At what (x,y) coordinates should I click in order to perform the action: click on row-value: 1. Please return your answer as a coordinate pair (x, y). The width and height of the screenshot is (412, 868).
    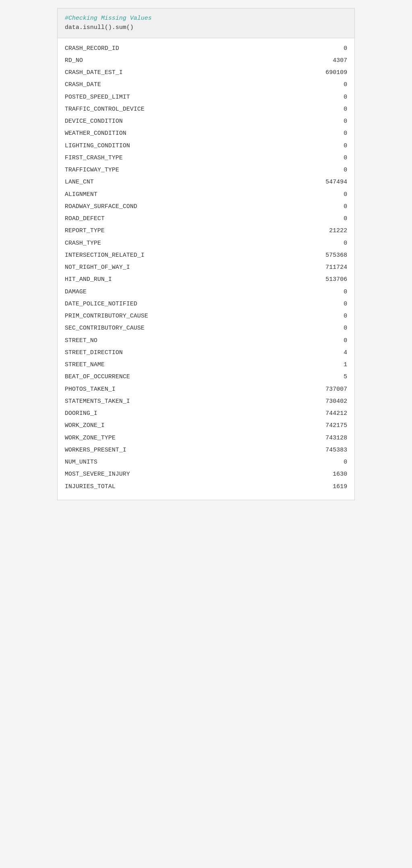
    Looking at the image, I should click on (331, 365).